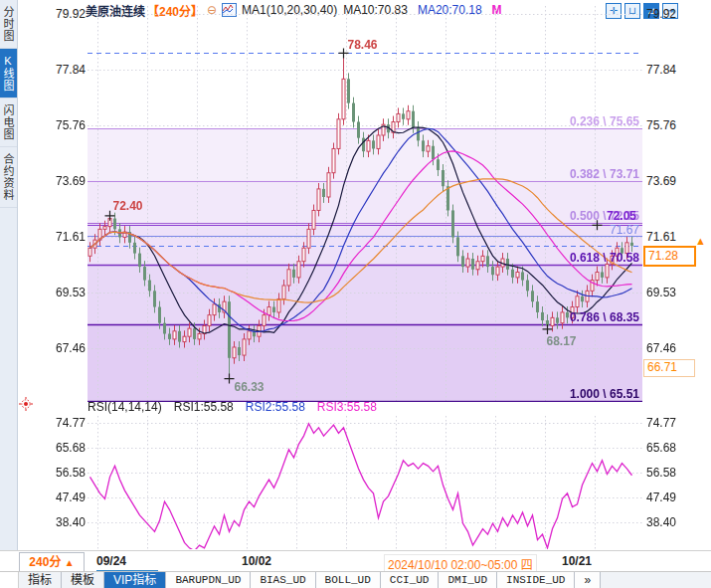  What do you see at coordinates (700, 241) in the screenshot?
I see `price-up-arrow-icon: ▲` at bounding box center [700, 241].